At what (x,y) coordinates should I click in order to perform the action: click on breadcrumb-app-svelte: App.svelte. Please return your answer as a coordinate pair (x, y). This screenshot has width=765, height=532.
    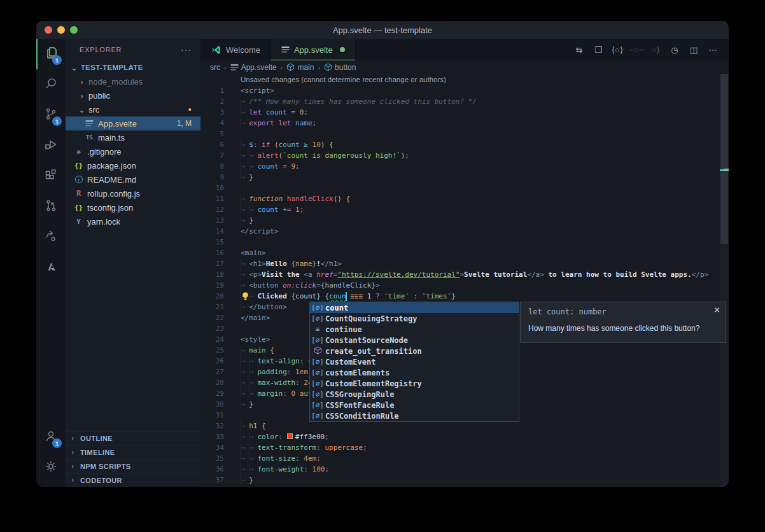
    Looking at the image, I should click on (253, 67).